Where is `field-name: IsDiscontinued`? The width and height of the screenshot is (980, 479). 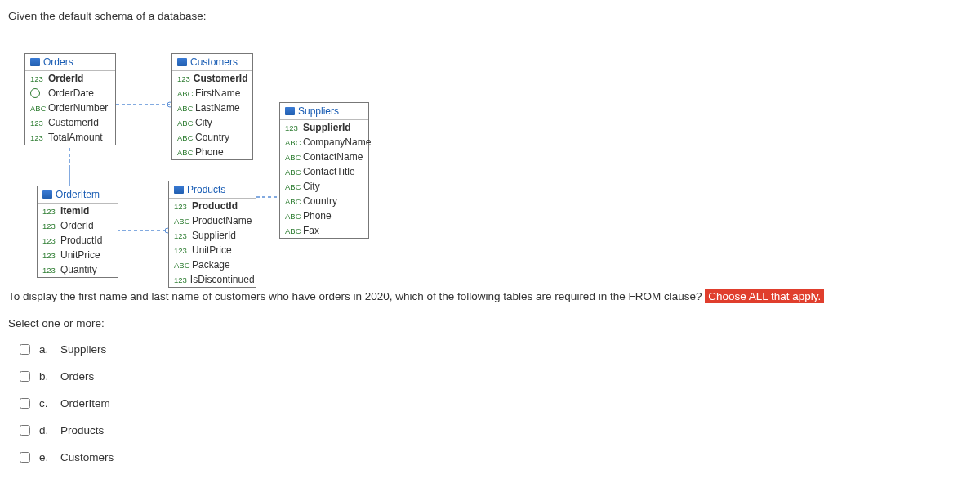
field-name: IsDiscontinued is located at coordinates (222, 280).